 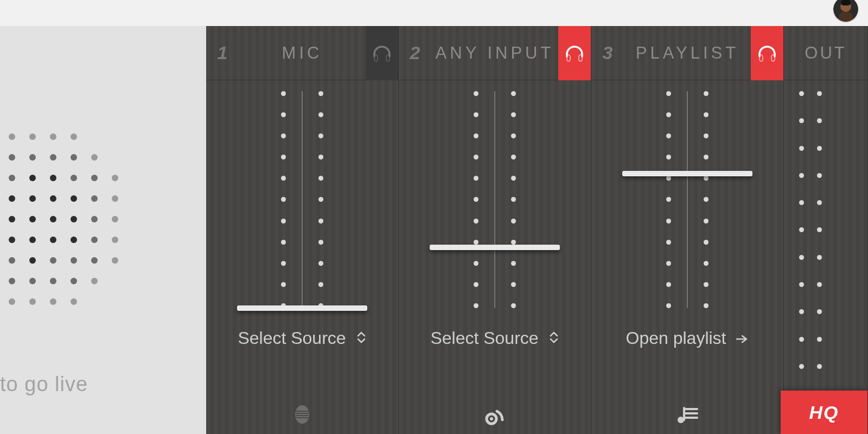 What do you see at coordinates (687, 414) in the screenshot?
I see `channel-3-playlist-icon` at bounding box center [687, 414].